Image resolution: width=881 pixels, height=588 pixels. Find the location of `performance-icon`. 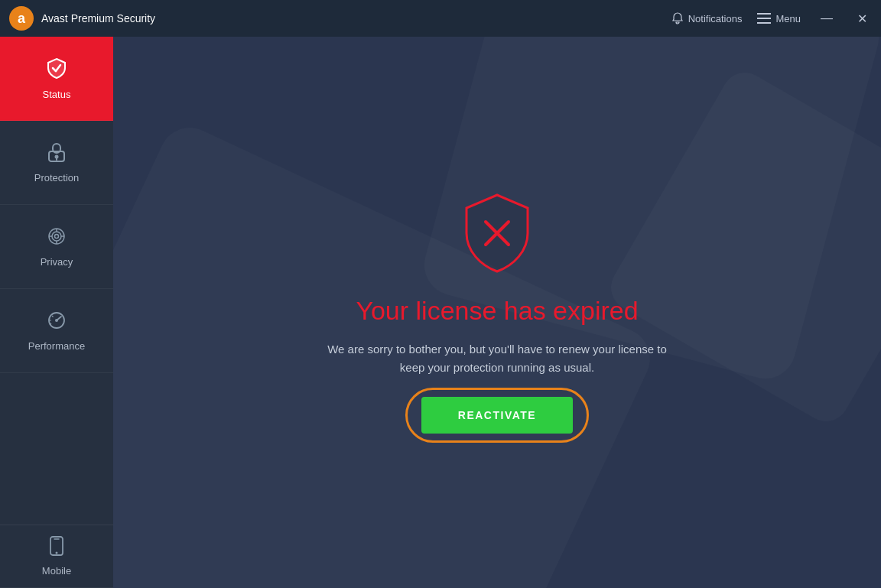

performance-icon is located at coordinates (57, 322).